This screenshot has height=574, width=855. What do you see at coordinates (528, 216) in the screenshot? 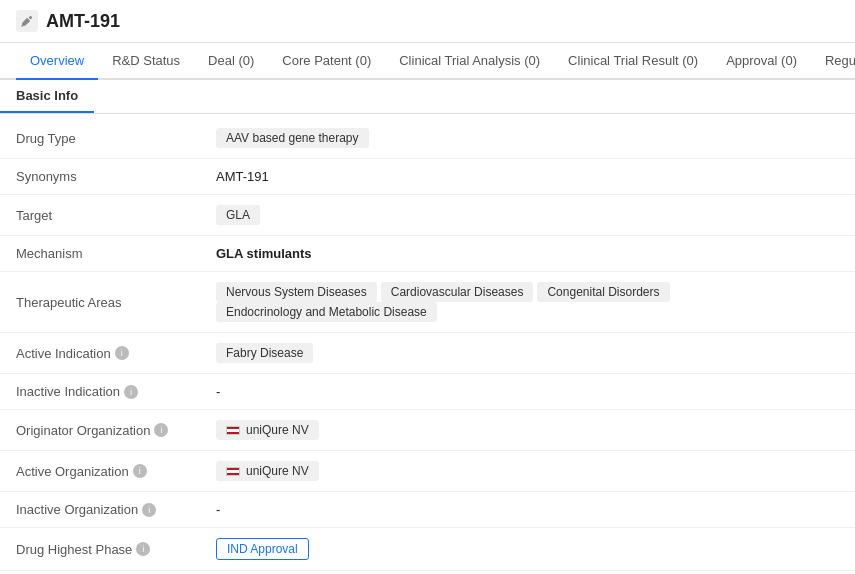
I see `field-value: GLA` at bounding box center [528, 216].